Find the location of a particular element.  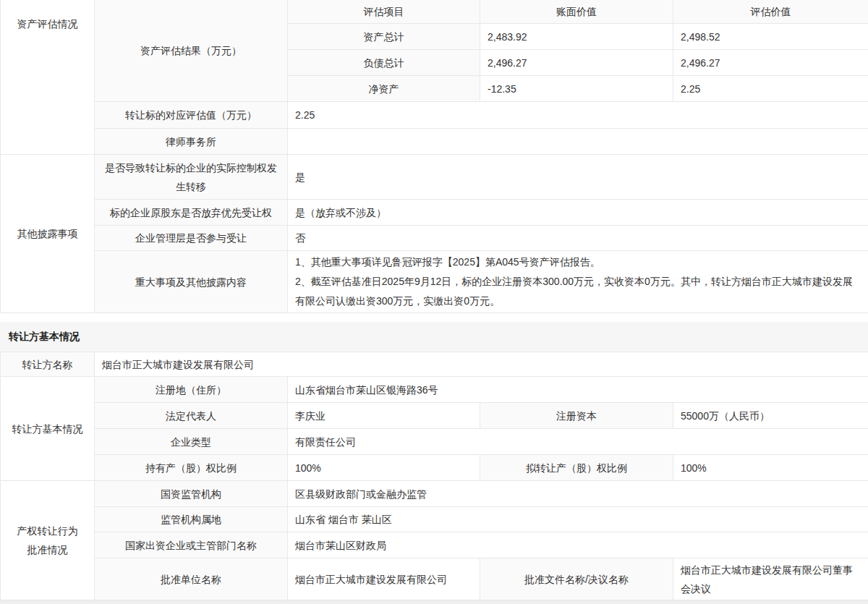

field-value-approval-unit: 烟台市正大城市建设发展有限公司 is located at coordinates (384, 579).